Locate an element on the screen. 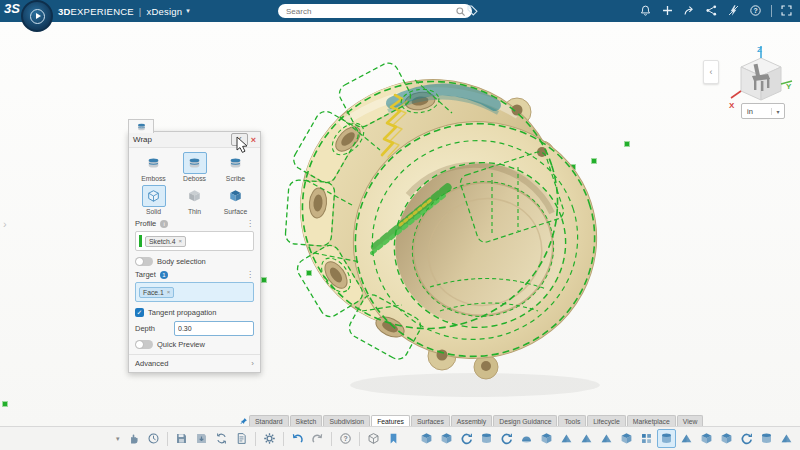 This screenshot has height=450, width=800. replace-face-icon is located at coordinates (746, 438).